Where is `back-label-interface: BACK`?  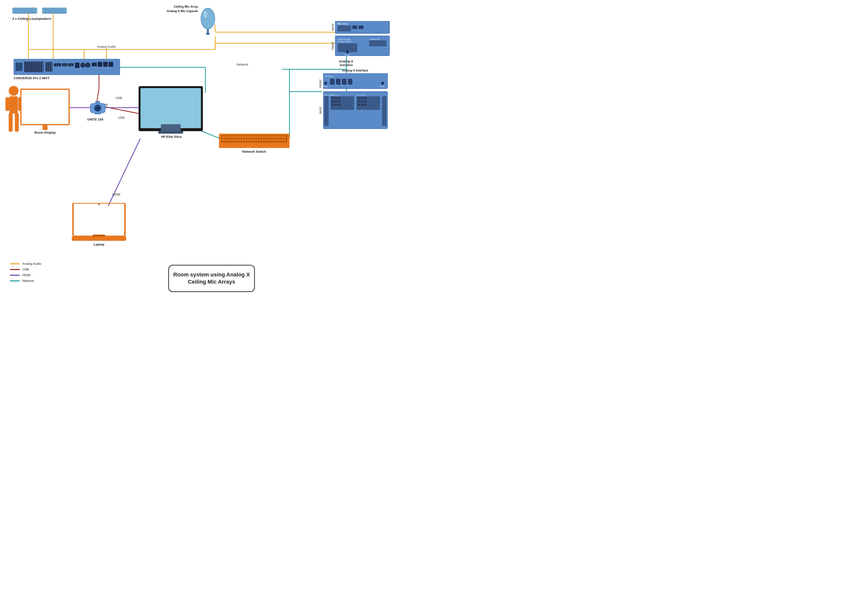
back-label-interface: BACK is located at coordinates (321, 110).